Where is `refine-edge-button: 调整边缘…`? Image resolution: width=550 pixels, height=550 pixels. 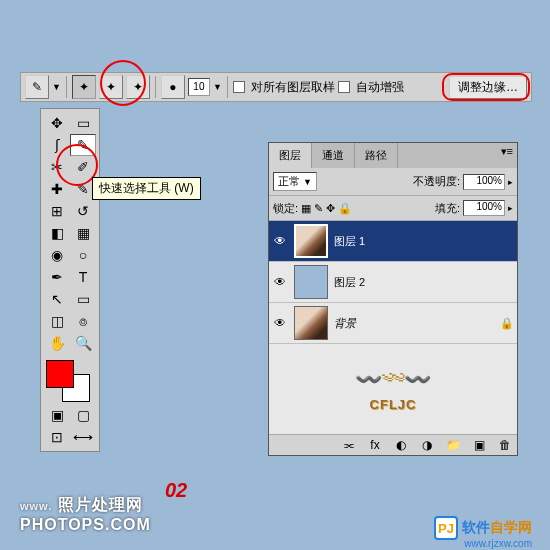
refine-edge-button: 调整边缘… is located at coordinates (488, 88).